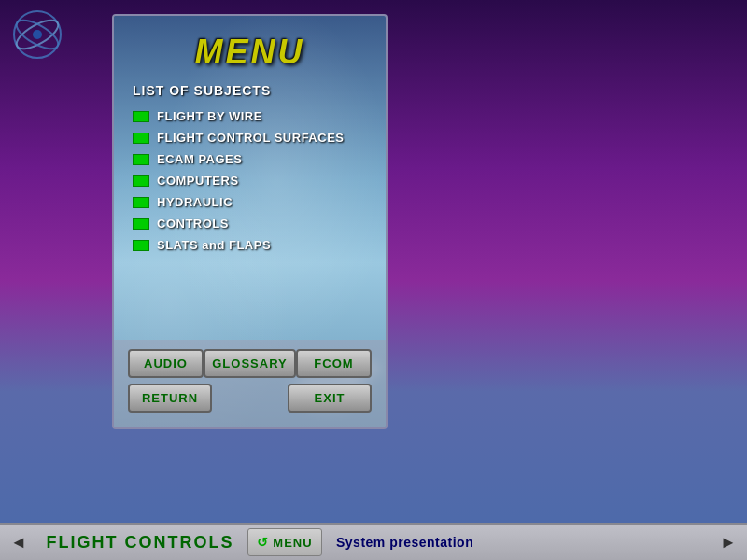 The image size is (747, 560). Describe the element at coordinates (250, 138) in the screenshot. I see `subject-item-flight-control-surfaces: FLIGHT CONTROL SURFACES` at that location.